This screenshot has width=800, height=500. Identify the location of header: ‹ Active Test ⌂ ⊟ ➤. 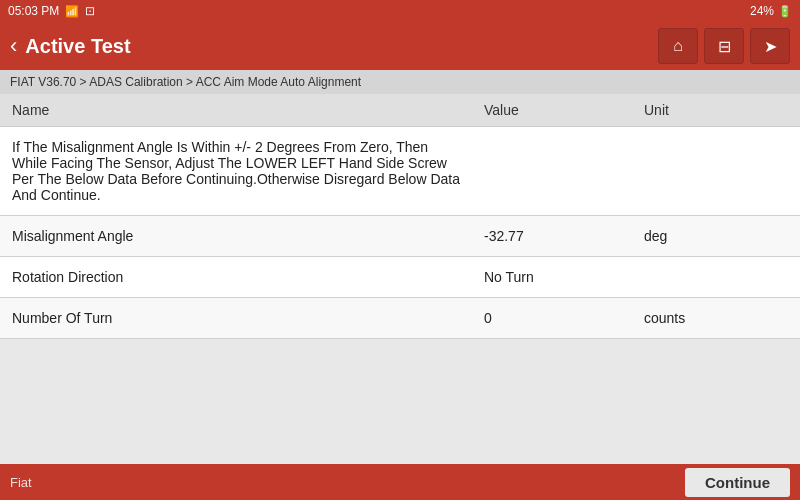
(400, 46).